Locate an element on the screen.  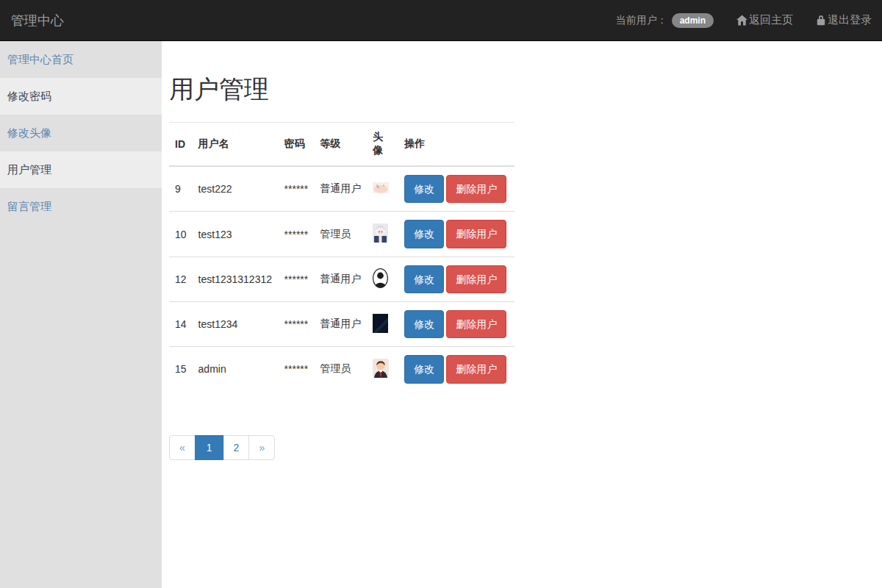
header-level: 等级 is located at coordinates (340, 145).